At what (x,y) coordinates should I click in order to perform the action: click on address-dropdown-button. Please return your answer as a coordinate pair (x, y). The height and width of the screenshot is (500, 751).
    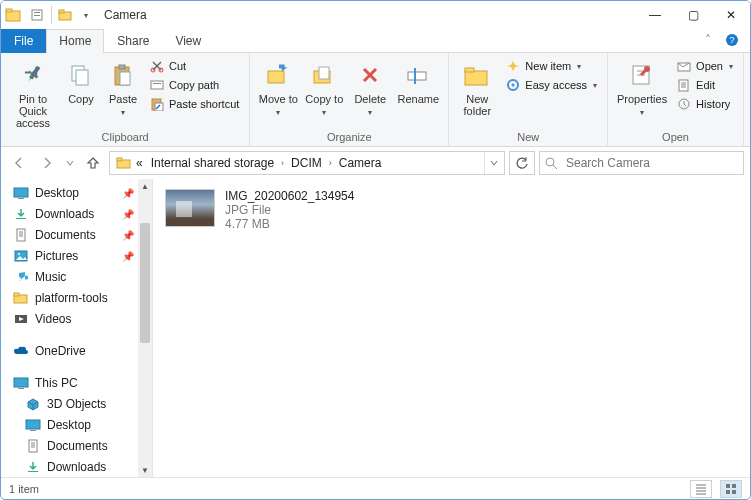
    Looking at the image, I should click on (493, 163).